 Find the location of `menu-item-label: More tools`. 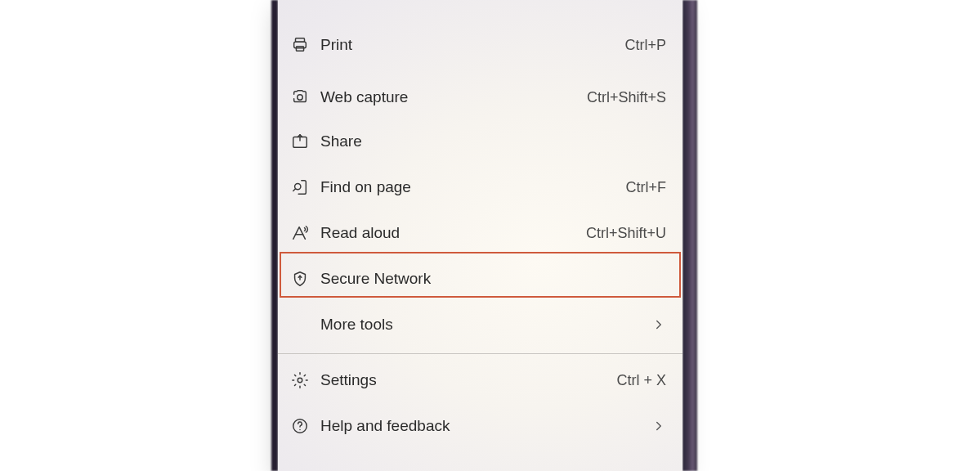

menu-item-label: More tools is located at coordinates (486, 325).